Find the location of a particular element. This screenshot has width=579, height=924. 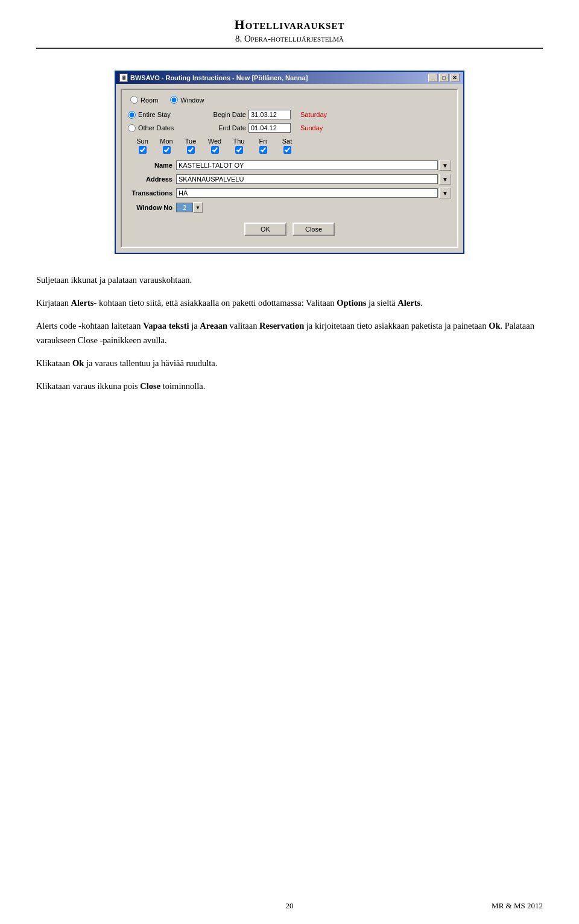

day-fri-header: Fri is located at coordinates (263, 141).